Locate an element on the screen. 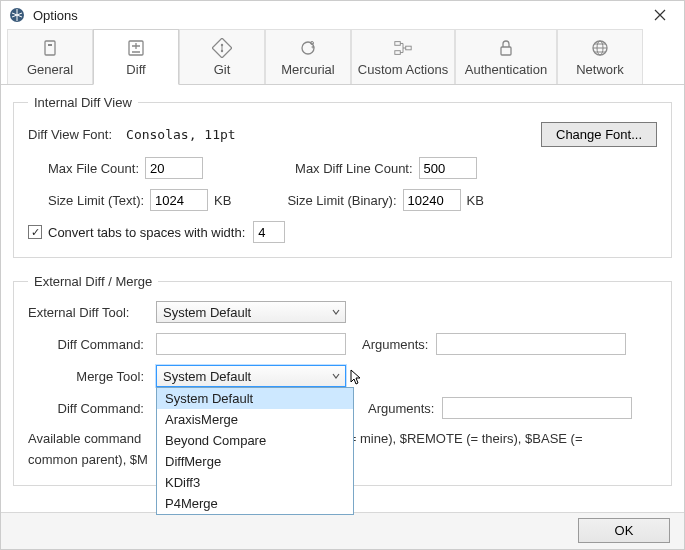  size-limit-text-input is located at coordinates (179, 200).